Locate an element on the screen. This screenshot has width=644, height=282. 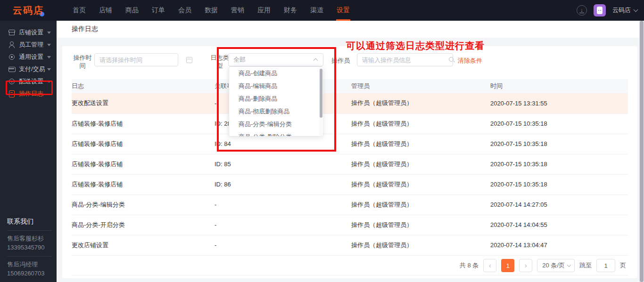
top-nav-item: 渠道 is located at coordinates (317, 10).